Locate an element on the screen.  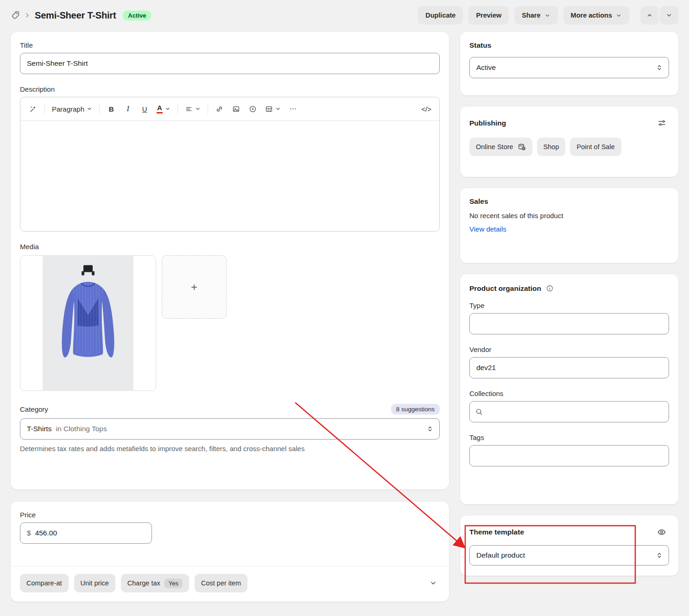
paragraph-style-dropdown: Paragraph is located at coordinates (72, 109).